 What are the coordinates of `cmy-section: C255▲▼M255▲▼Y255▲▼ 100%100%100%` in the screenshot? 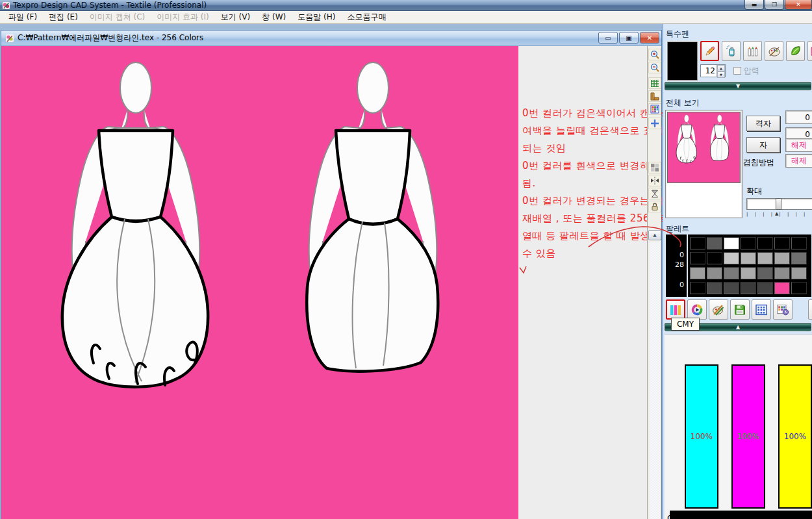 It's located at (738, 426).